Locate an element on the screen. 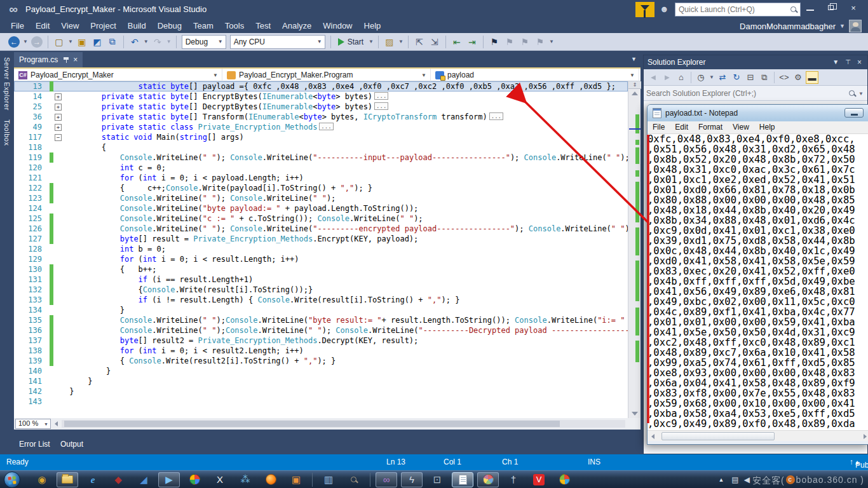  show-all-files-icon: ⧉ is located at coordinates (764, 78).